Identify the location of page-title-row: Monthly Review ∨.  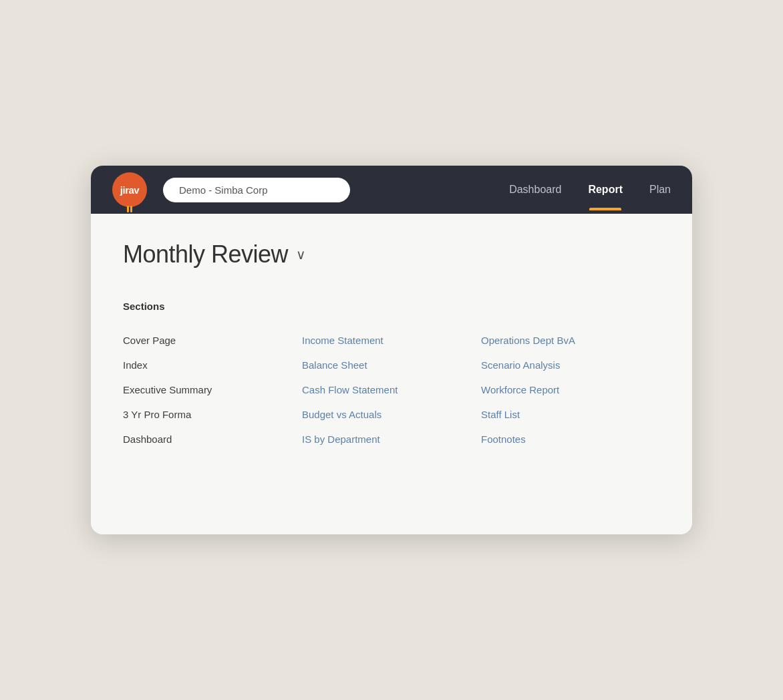
(392, 254).